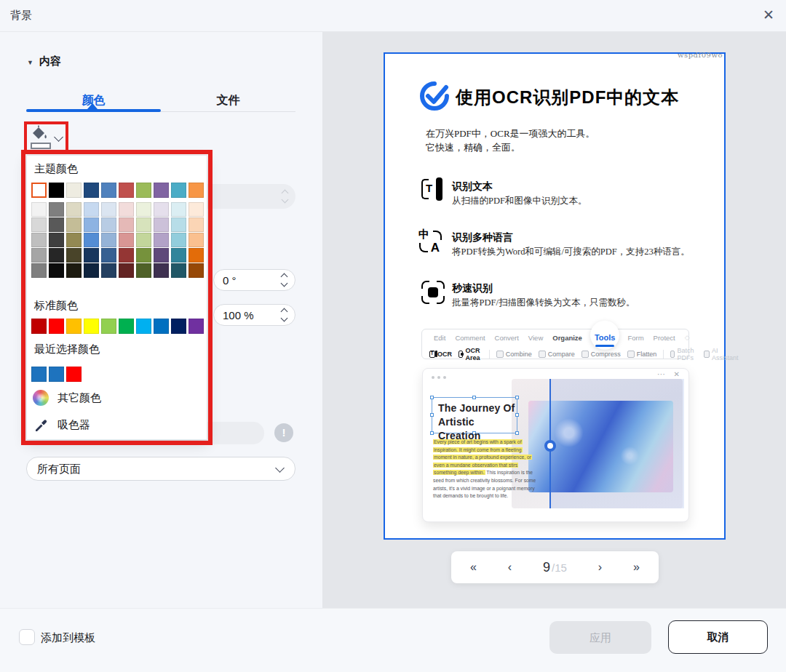 The width and height of the screenshot is (786, 672). Describe the element at coordinates (600, 567) in the screenshot. I see `next-page-button: ›` at that location.